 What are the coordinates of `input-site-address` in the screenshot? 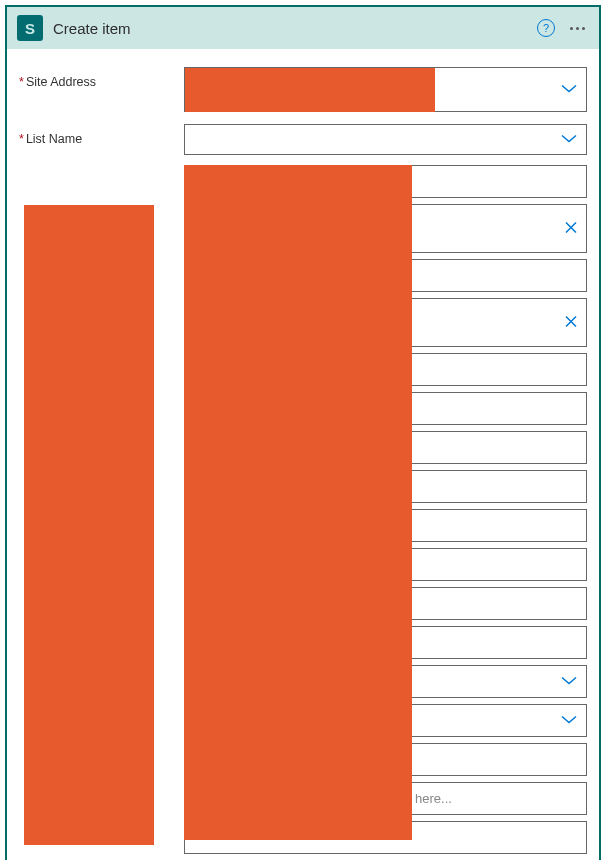 It's located at (386, 90).